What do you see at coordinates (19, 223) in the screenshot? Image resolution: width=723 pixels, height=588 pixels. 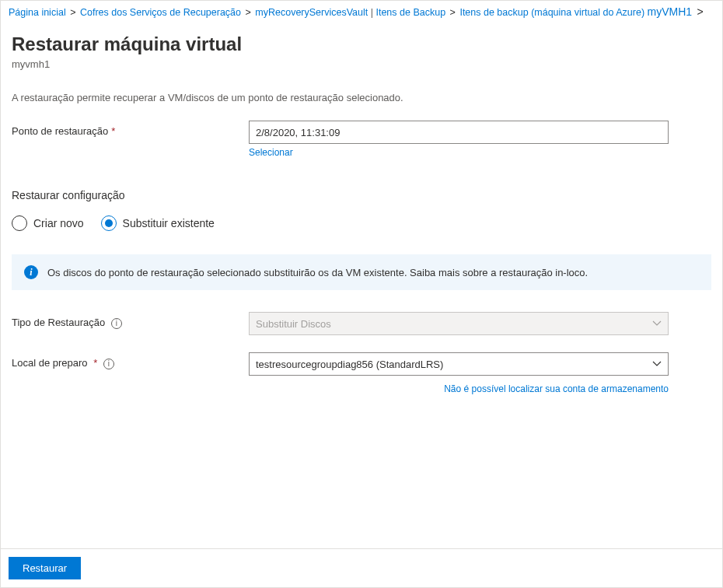 I see `radio-icon` at bounding box center [19, 223].